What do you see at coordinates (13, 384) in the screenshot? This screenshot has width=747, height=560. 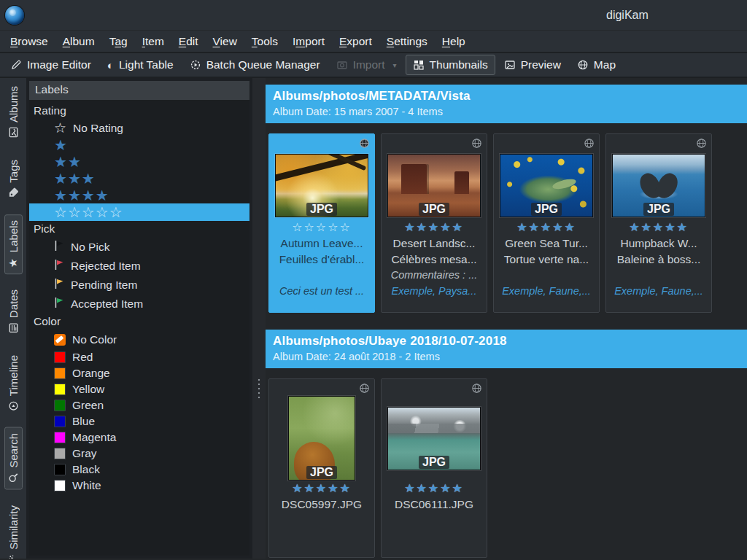 I see `tab-timeline: Timeline` at bounding box center [13, 384].